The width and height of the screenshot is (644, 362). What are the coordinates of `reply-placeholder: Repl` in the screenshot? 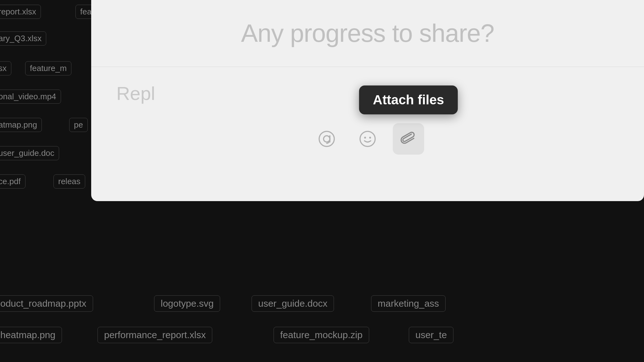 It's located at (136, 94).